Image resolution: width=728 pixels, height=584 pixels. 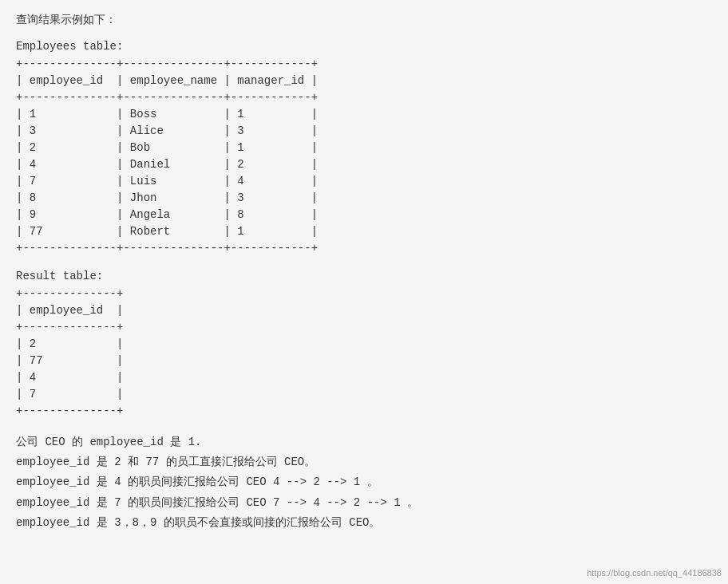 I want to click on intro-text: 查询结果示例如下：, so click(x=364, y=20).